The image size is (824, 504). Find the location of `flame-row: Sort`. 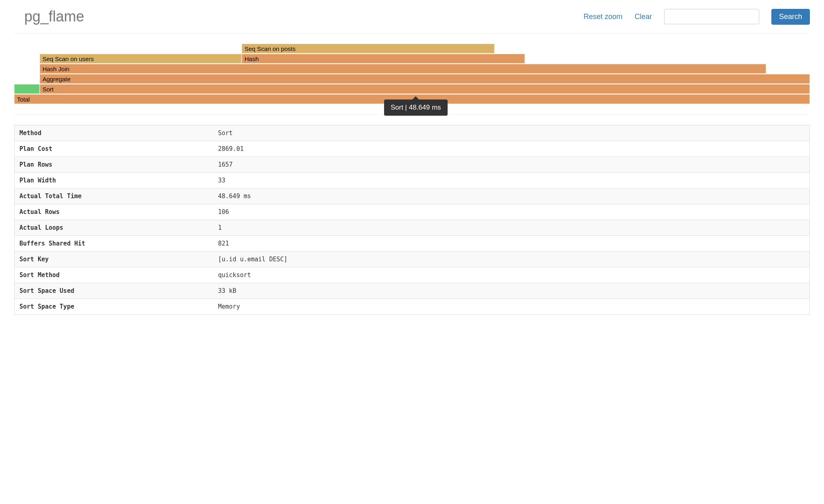

flame-row: Sort is located at coordinates (412, 89).